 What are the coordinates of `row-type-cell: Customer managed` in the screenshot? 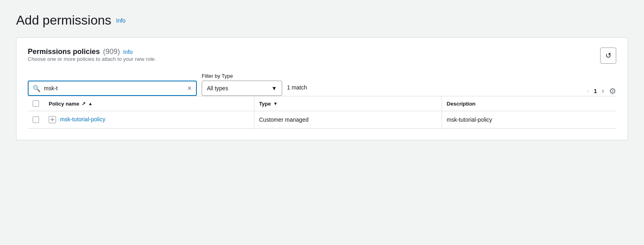 It's located at (348, 120).